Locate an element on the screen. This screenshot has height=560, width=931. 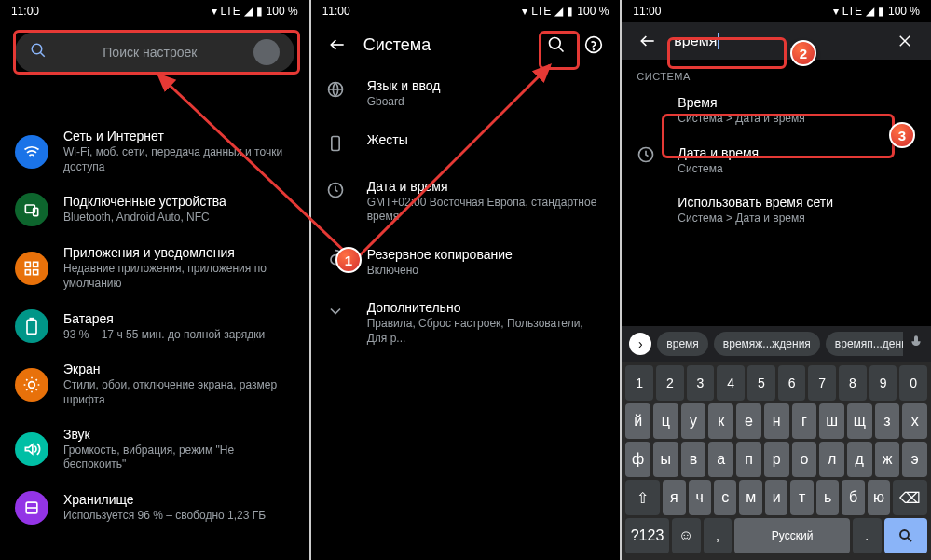
badge-3: 3 is located at coordinates (902, 135).